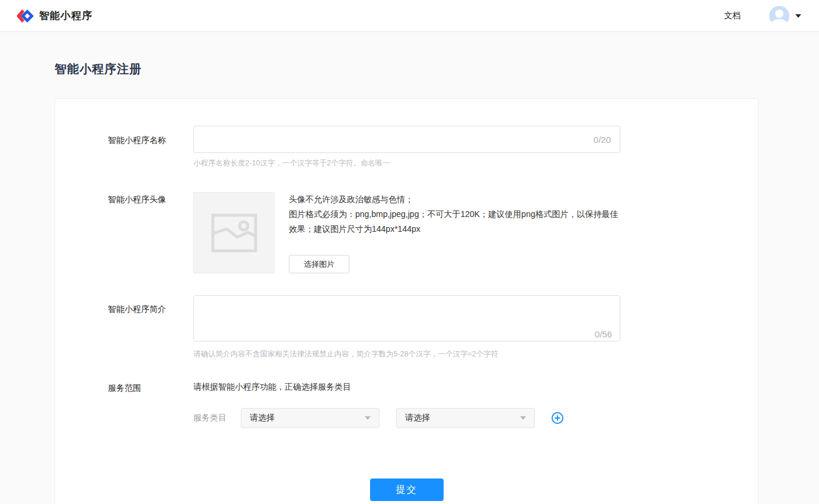 The width and height of the screenshot is (819, 504). I want to click on avatar-row: 智能小程序头像 头像不允许涉及政治敏感与色情； 图片格式必须为：png,bmp,…, so click(407, 232).